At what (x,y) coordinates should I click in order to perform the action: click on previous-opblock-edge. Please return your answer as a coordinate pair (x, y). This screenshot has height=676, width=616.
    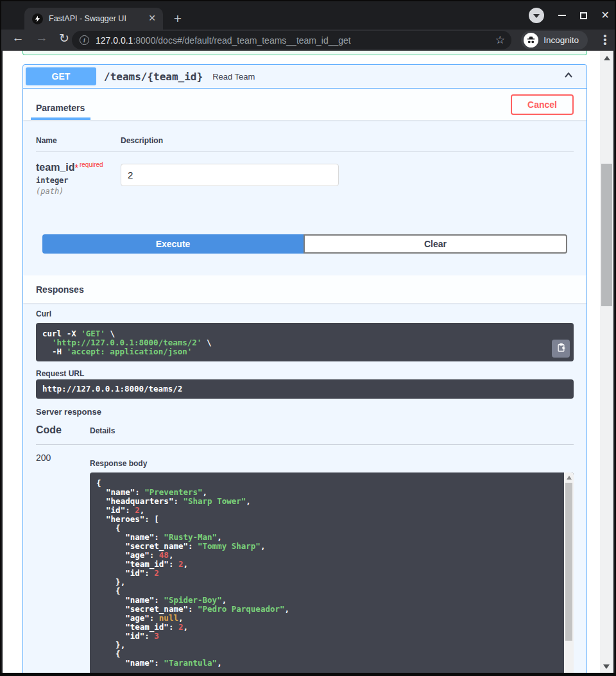
    Looking at the image, I should click on (305, 53).